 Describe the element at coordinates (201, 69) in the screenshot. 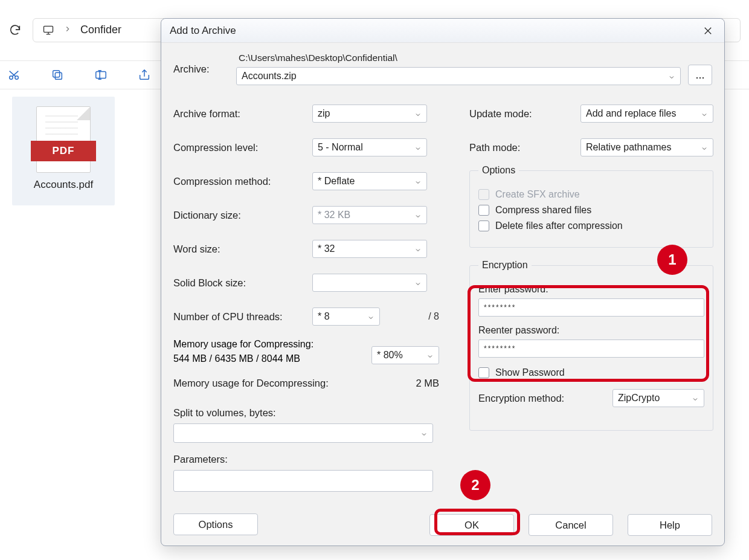

I see `archive-label: Archive:` at that location.